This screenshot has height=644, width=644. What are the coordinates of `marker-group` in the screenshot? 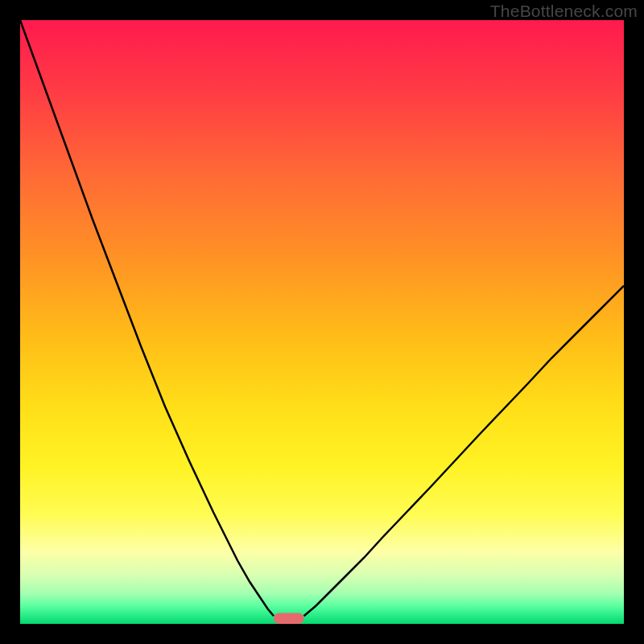 It's located at (289, 619).